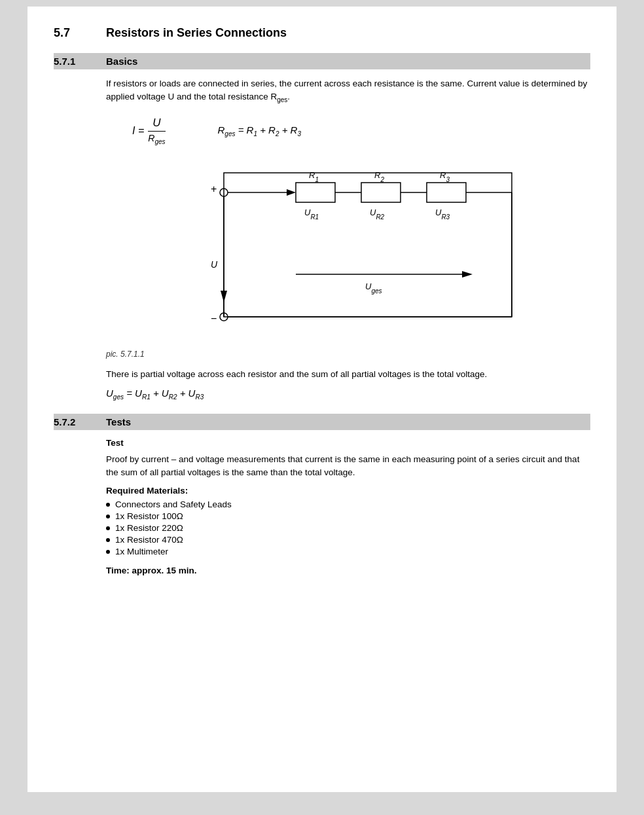 The width and height of the screenshot is (644, 815). I want to click on svg-text: UR3, so click(442, 214).